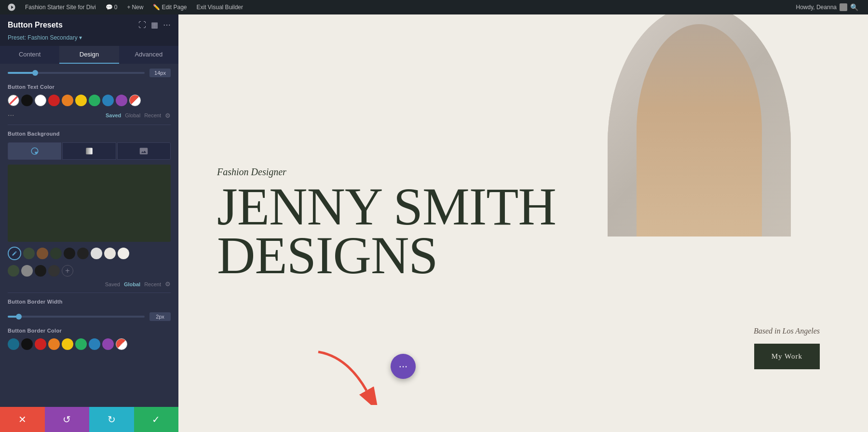 The height and width of the screenshot is (432, 868). I want to click on swatch-very-dark, so click(69, 253).